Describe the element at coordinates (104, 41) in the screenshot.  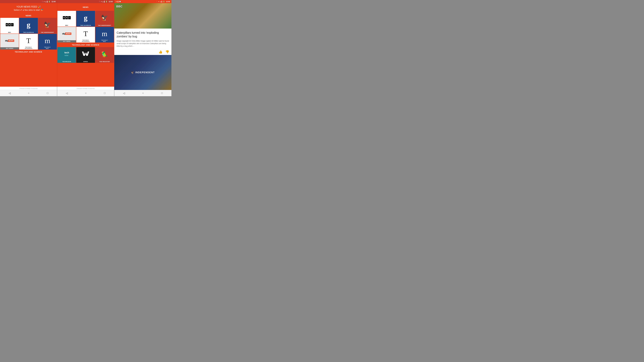
I see `tile-label-mail-2: THE DAILYMAIL` at that location.